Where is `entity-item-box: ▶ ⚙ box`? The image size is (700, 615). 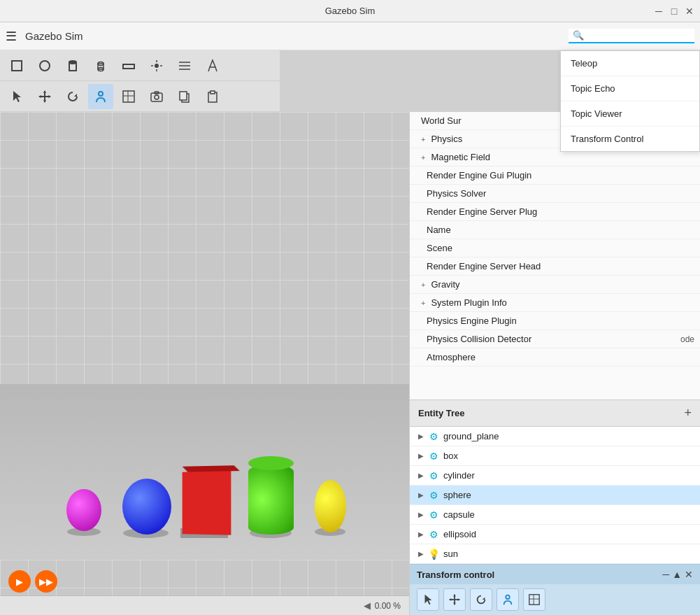 entity-item-box: ▶ ⚙ box is located at coordinates (555, 456).